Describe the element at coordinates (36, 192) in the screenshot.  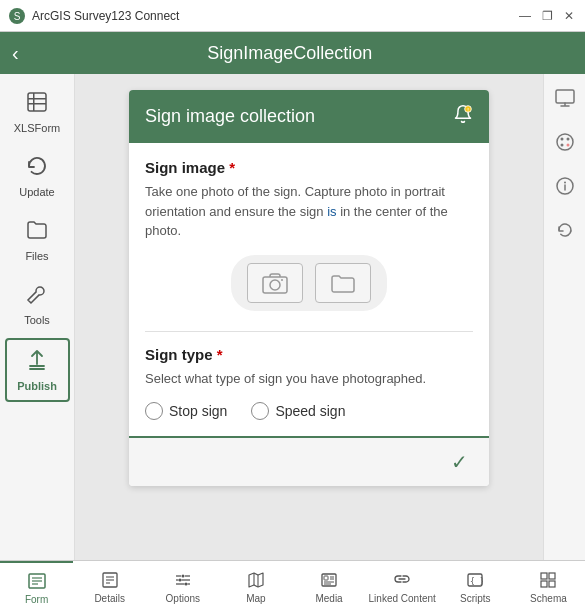
I see `sidebar-label-update: Update` at that location.